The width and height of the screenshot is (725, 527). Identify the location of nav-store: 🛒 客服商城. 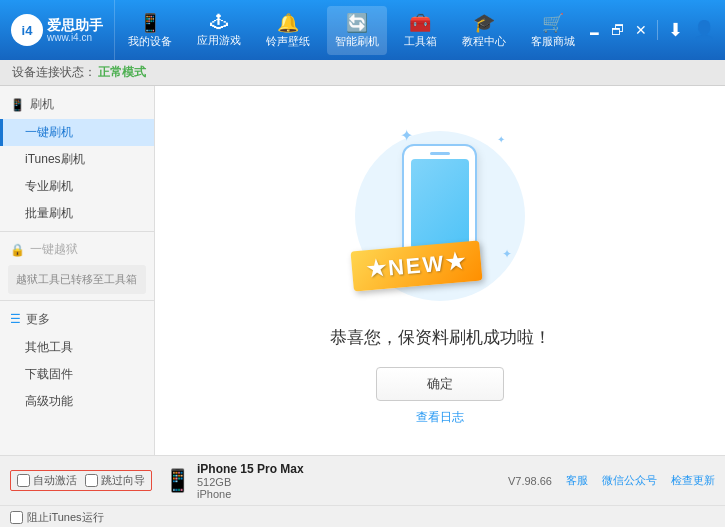
(553, 30).